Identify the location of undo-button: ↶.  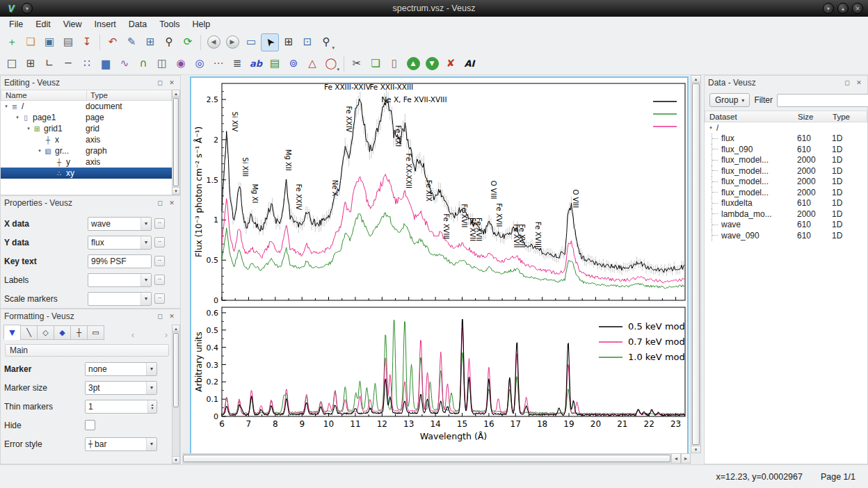
(113, 42).